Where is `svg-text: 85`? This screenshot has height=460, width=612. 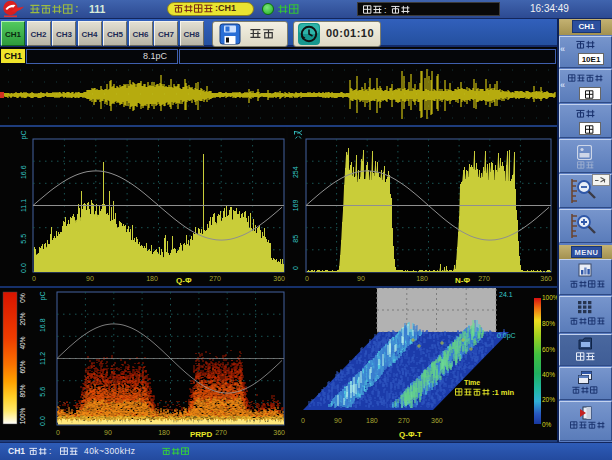
svg-text: 85 is located at coordinates (296, 239).